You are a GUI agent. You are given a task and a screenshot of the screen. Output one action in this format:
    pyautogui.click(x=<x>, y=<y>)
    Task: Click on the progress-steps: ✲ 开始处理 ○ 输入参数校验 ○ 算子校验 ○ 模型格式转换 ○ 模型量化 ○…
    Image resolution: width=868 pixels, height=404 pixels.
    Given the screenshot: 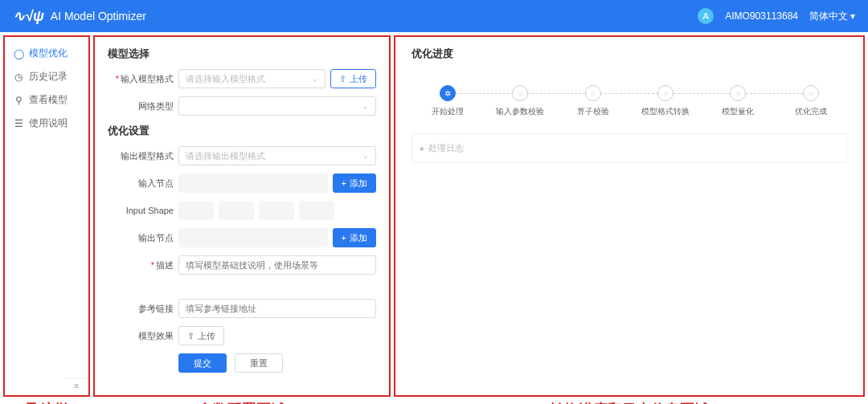 What is the action you would take?
    pyautogui.click(x=629, y=101)
    